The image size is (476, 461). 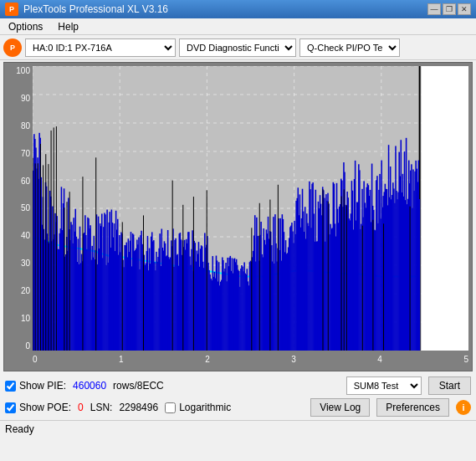 I want to click on minimize-button: —, so click(x=434, y=9).